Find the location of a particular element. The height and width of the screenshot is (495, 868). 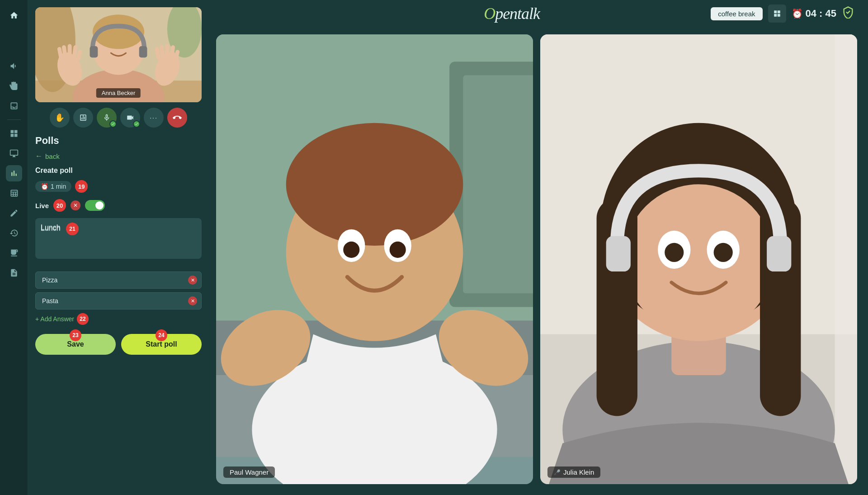

grid-view-btn is located at coordinates (777, 14).